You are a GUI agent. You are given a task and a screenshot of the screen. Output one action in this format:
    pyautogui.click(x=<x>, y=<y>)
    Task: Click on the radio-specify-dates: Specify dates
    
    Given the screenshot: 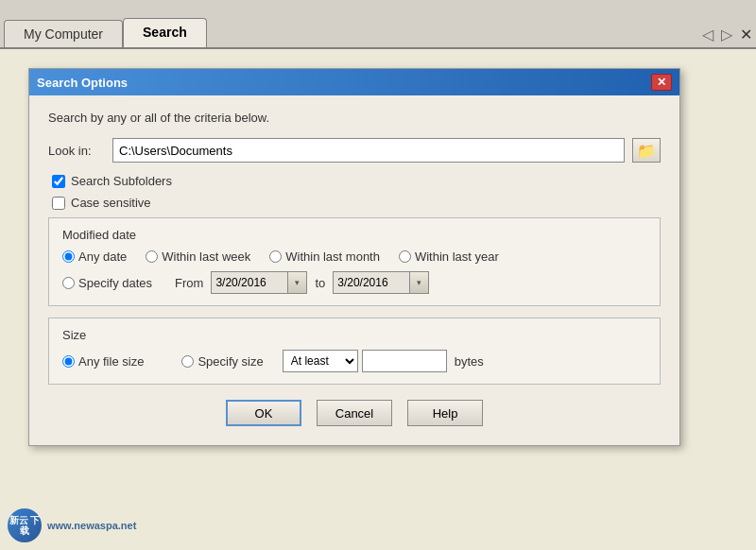 What is the action you would take?
    pyautogui.click(x=108, y=284)
    